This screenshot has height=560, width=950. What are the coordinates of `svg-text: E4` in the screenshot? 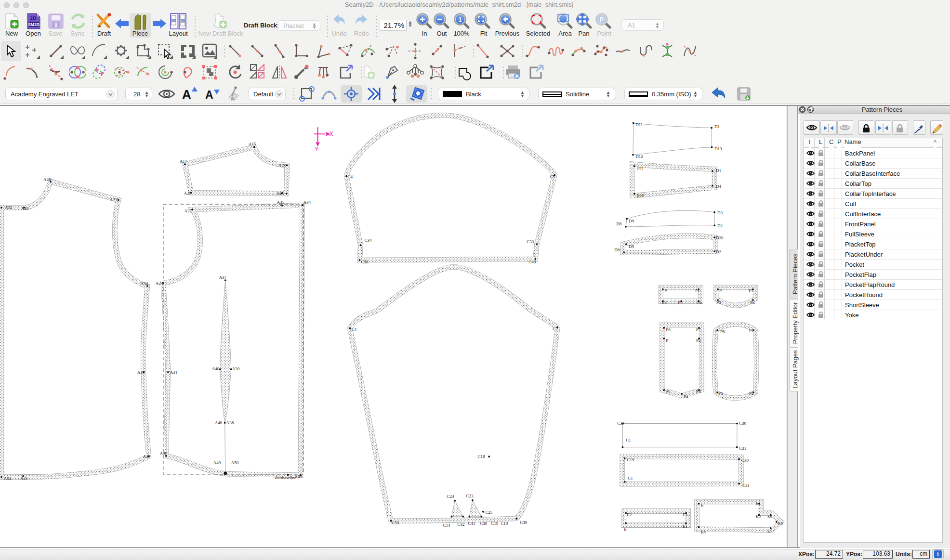 It's located at (703, 532).